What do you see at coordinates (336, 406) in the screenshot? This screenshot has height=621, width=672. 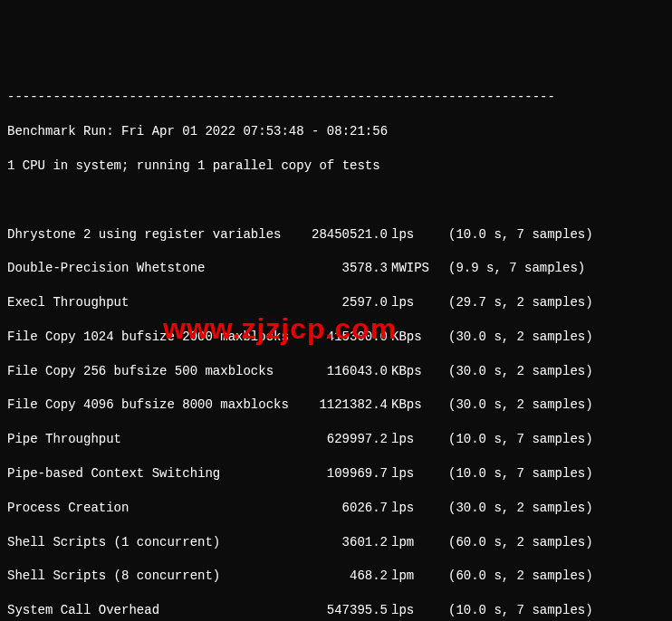 I see `result-row: File Copy 4096 bufsize 8000 maxblocks112…` at bounding box center [336, 406].